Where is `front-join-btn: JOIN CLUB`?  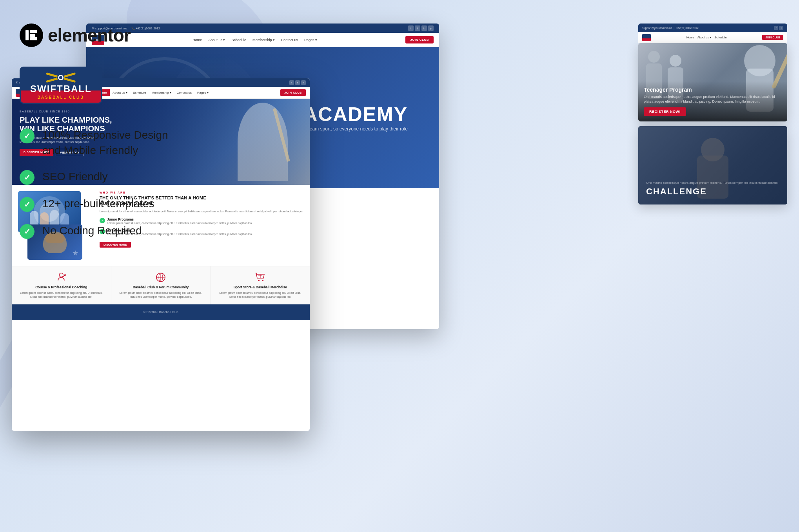 front-join-btn: JOIN CLUB is located at coordinates (293, 92).